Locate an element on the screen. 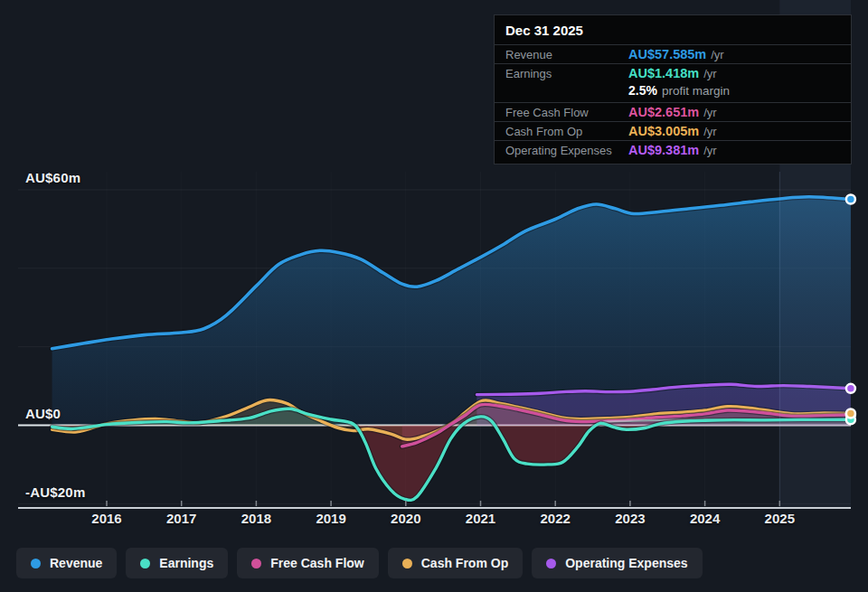 The width and height of the screenshot is (868, 592). legend-label: Revenue is located at coordinates (76, 563).